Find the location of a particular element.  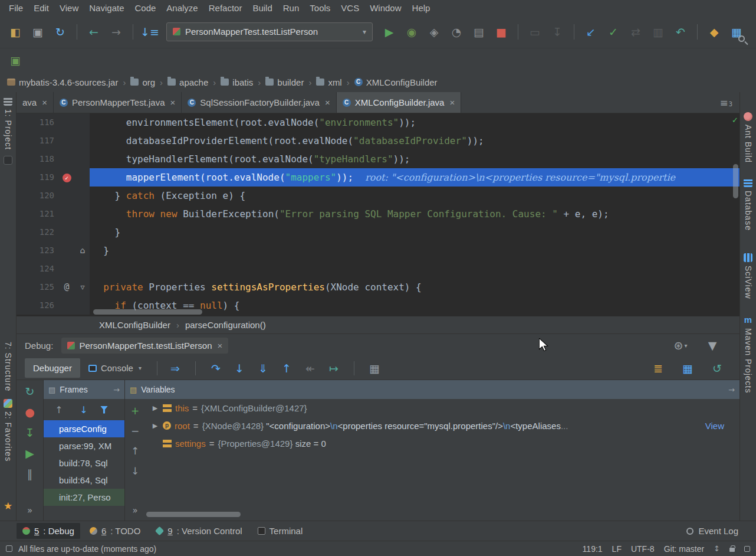

breadcrumb-item: ibatis is located at coordinates (237, 83).